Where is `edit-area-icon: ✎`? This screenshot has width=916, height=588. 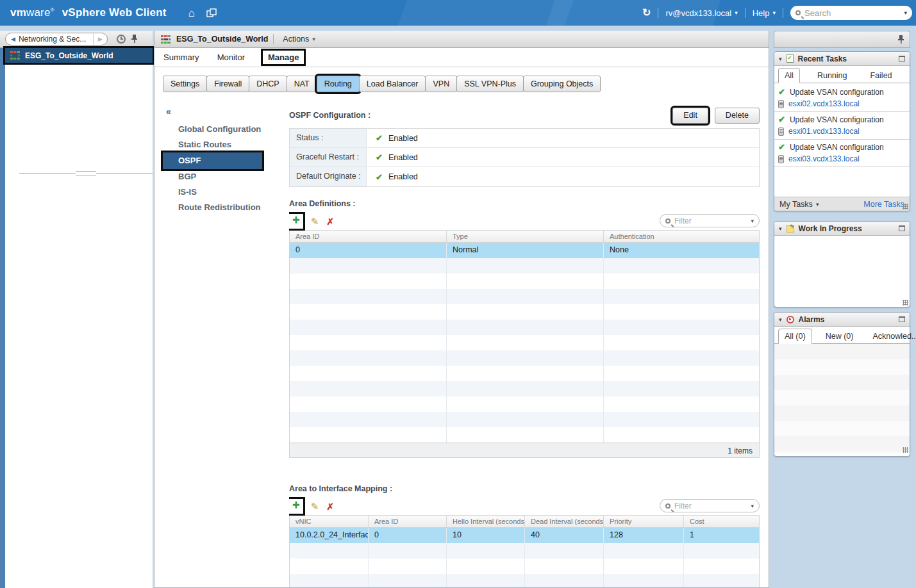 edit-area-icon: ✎ is located at coordinates (315, 222).